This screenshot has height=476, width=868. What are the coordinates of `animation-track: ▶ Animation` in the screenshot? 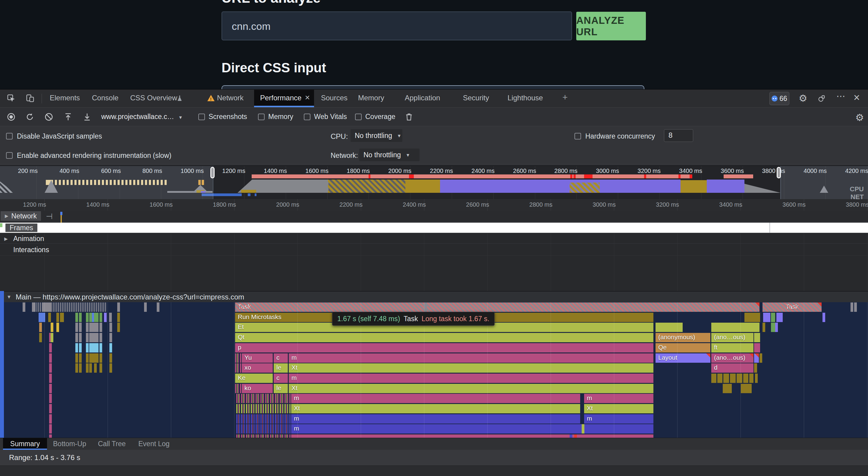 It's located at (434, 239).